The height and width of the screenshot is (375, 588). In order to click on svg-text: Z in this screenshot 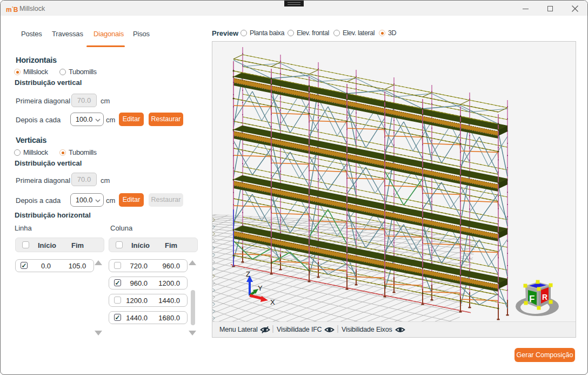, I will do `click(248, 274)`.